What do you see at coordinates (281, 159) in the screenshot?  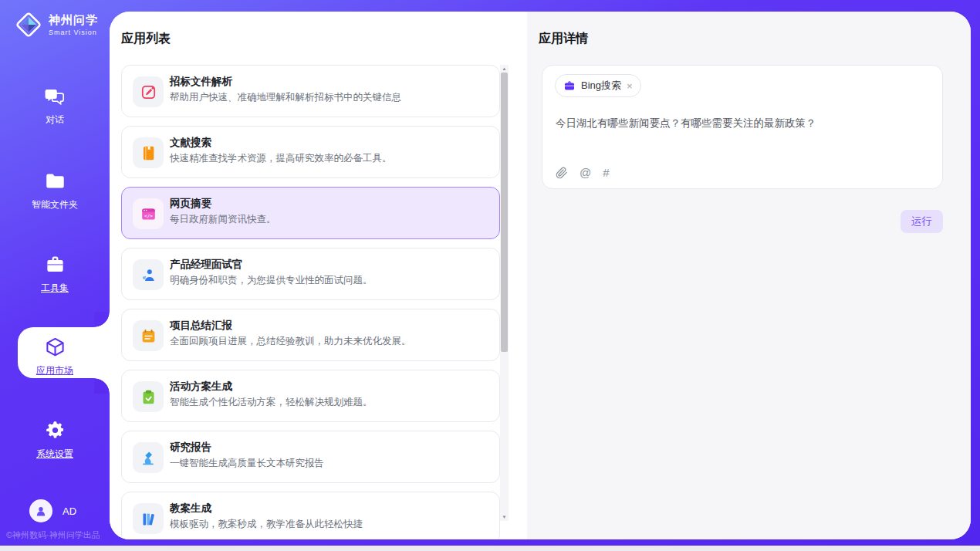 I see `app-card-desc: 快速精准查找学术资源，提高研究效率的必备工具。` at bounding box center [281, 159].